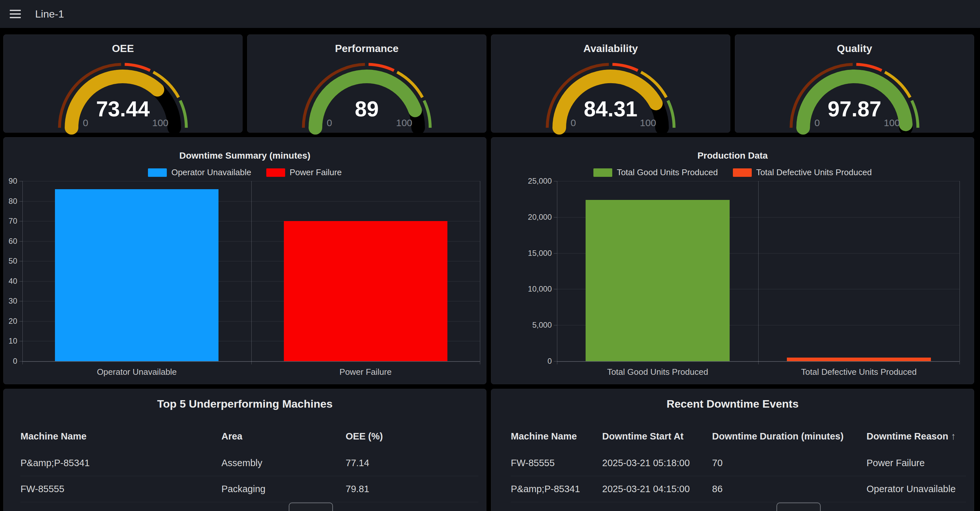 Image resolution: width=980 pixels, height=511 pixels. I want to click on dashboard-title: Line-1, so click(49, 14).